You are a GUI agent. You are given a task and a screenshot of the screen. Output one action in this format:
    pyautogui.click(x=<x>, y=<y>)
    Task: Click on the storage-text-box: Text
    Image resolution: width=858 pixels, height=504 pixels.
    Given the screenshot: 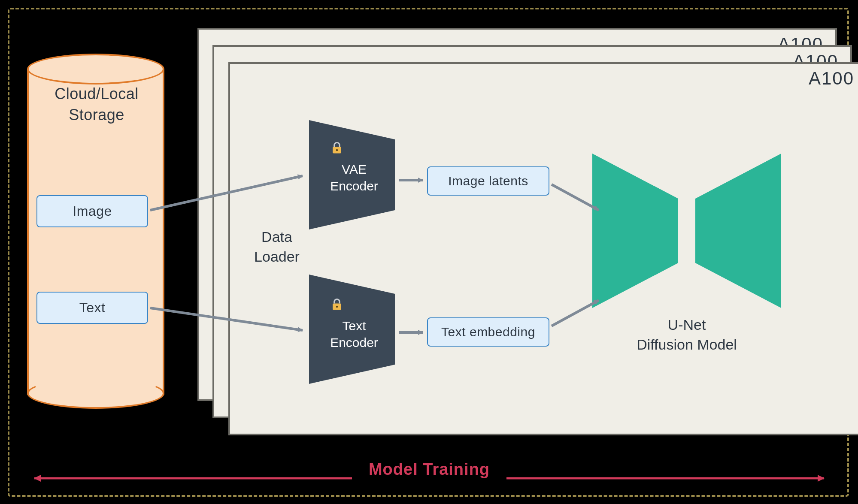 What is the action you would take?
    pyautogui.click(x=92, y=308)
    